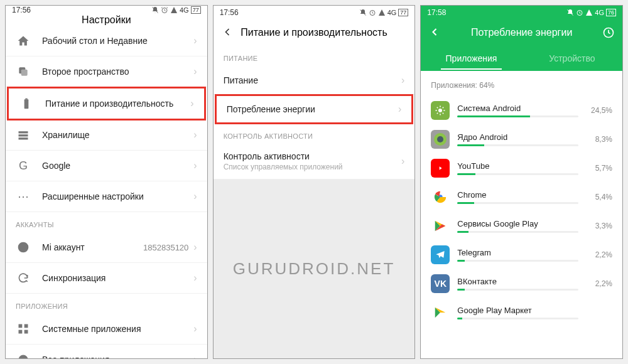 The height and width of the screenshot is (364, 628). What do you see at coordinates (23, 329) in the screenshot?
I see `grid-icon` at bounding box center [23, 329].